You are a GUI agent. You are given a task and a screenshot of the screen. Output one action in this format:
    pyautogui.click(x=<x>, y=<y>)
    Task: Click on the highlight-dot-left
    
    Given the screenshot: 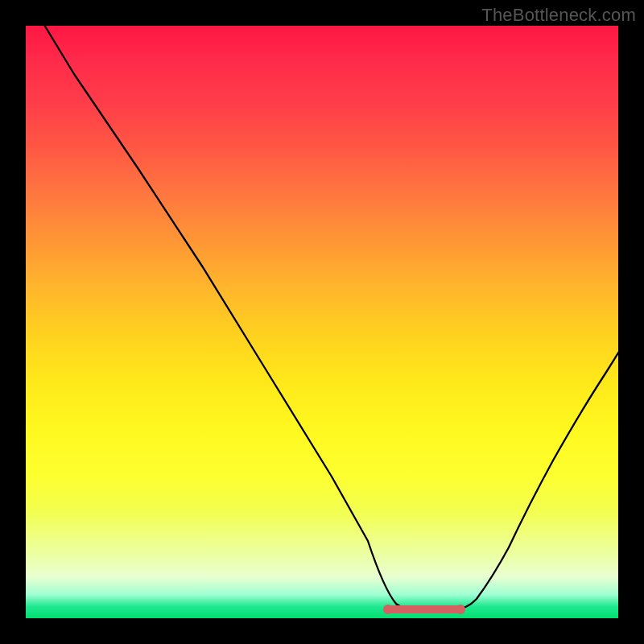 What is the action you would take?
    pyautogui.click(x=388, y=609)
    